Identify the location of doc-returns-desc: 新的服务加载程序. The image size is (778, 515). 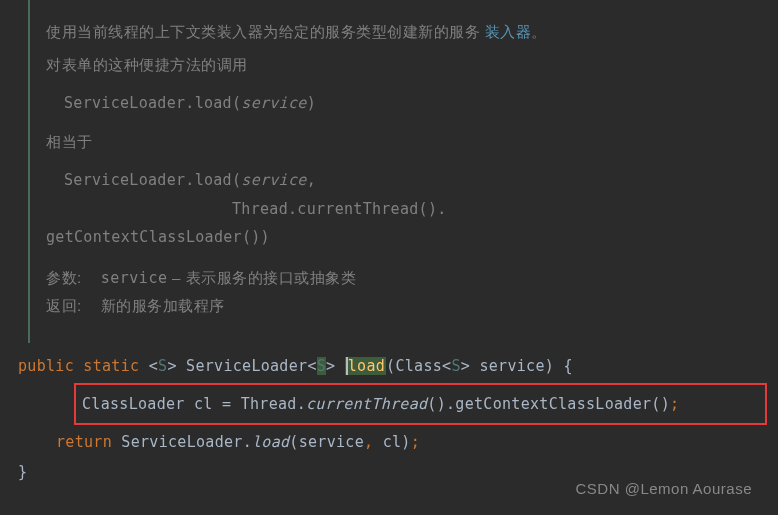
(163, 306).